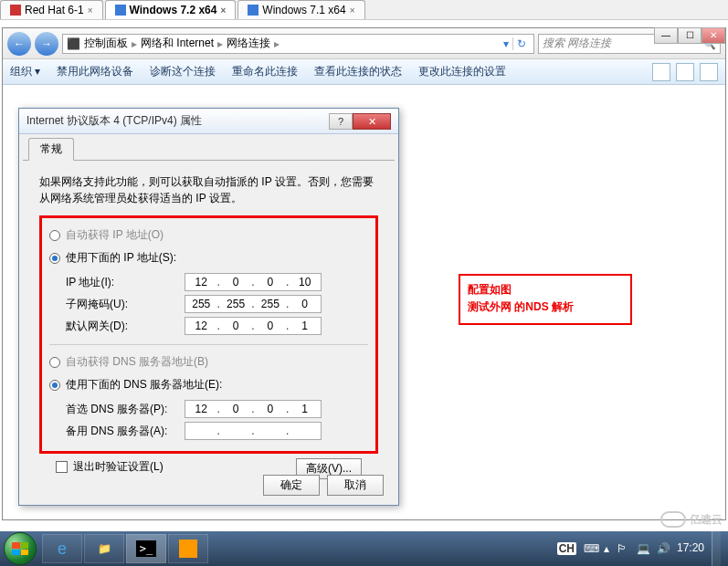 The width and height of the screenshot is (728, 566). I want to click on taskbar-explorer: 📁, so click(104, 549).